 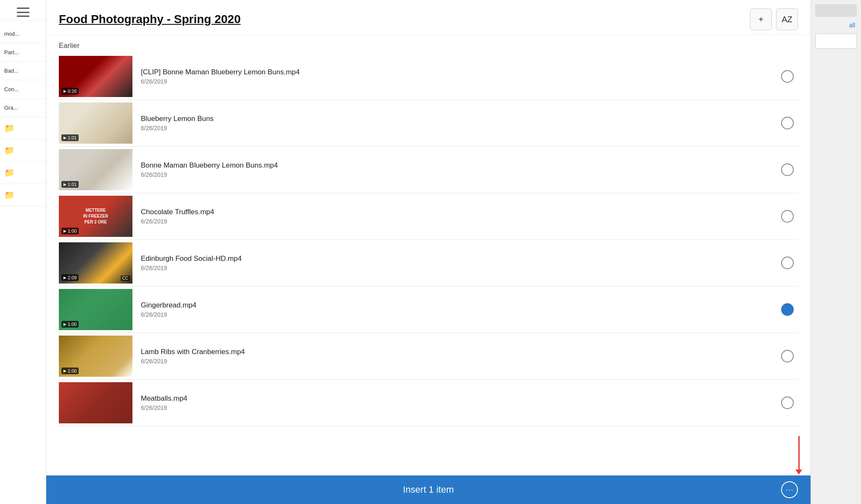 What do you see at coordinates (457, 305) in the screenshot?
I see `file-name-5: Gingerbread.mp4` at bounding box center [457, 305].